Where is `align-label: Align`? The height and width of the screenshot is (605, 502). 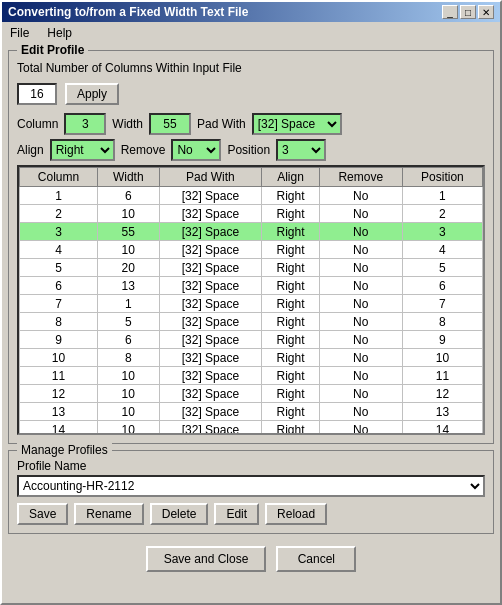
align-label: Align is located at coordinates (30, 150).